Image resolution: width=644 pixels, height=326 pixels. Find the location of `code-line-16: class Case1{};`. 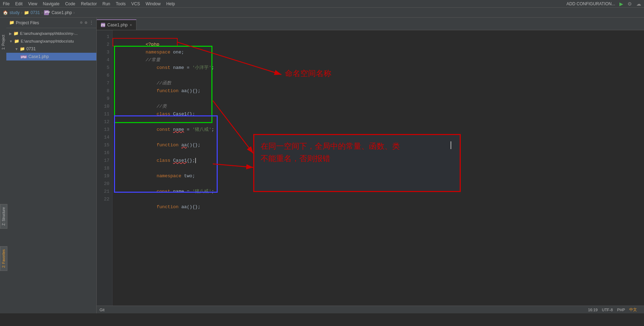

code-line-16: class Case1{}; is located at coordinates (378, 153).